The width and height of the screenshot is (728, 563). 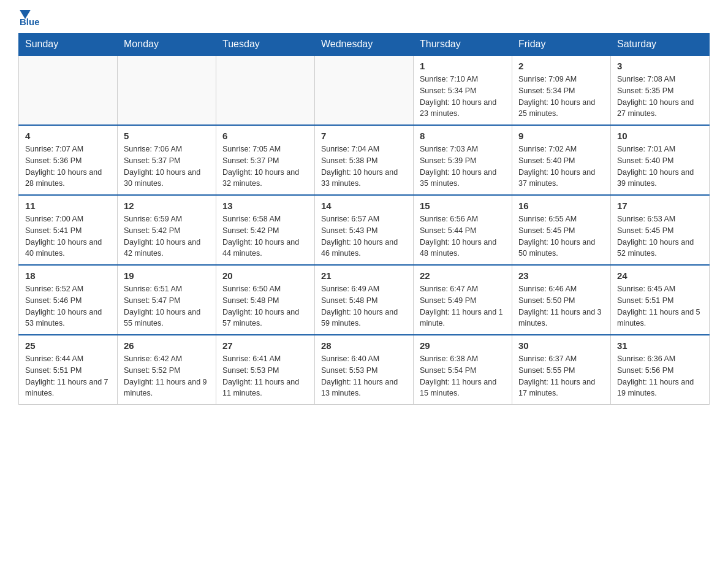 I want to click on day-number: 12, so click(x=167, y=206).